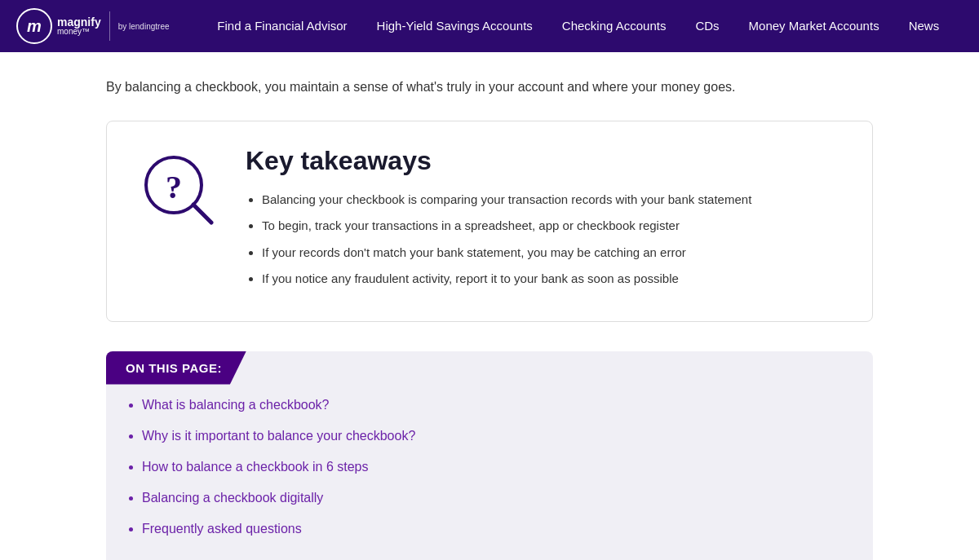 The image size is (979, 560). Describe the element at coordinates (282, 26) in the screenshot. I see `nav-item-advisor: Find a Financial Advisor` at that location.